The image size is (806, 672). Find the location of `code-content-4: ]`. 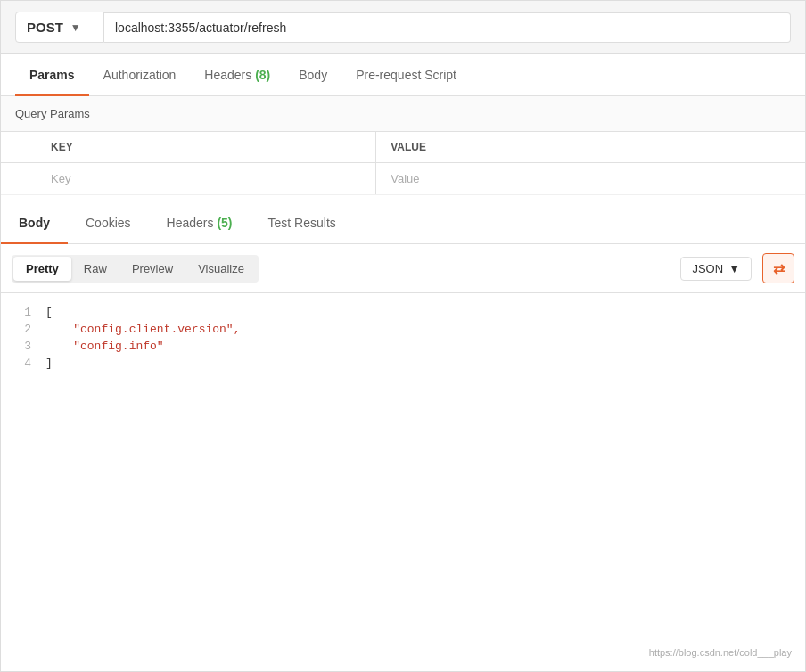

code-content-4: ] is located at coordinates (425, 364).